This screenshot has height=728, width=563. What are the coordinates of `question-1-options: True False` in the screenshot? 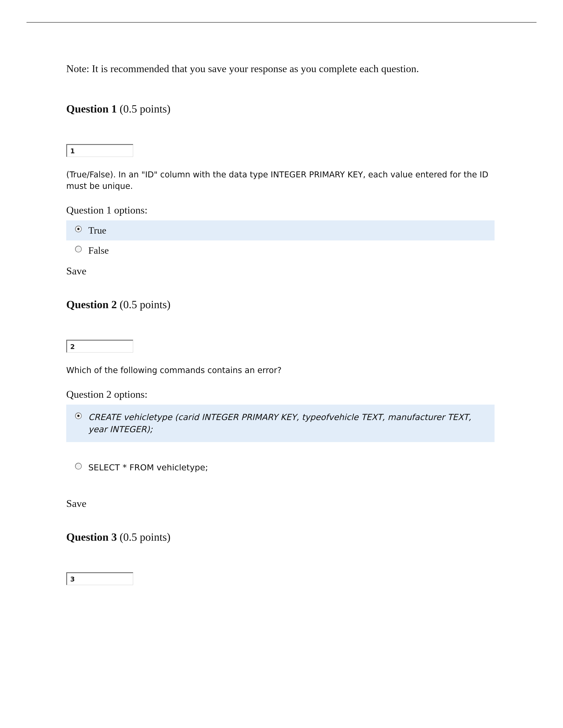 It's located at (280, 241).